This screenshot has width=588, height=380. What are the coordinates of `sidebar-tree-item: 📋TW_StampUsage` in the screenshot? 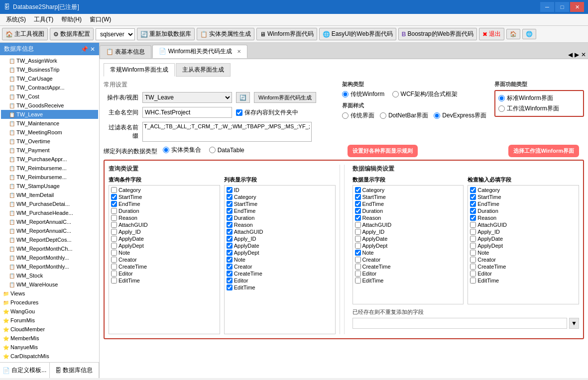 It's located at (50, 186).